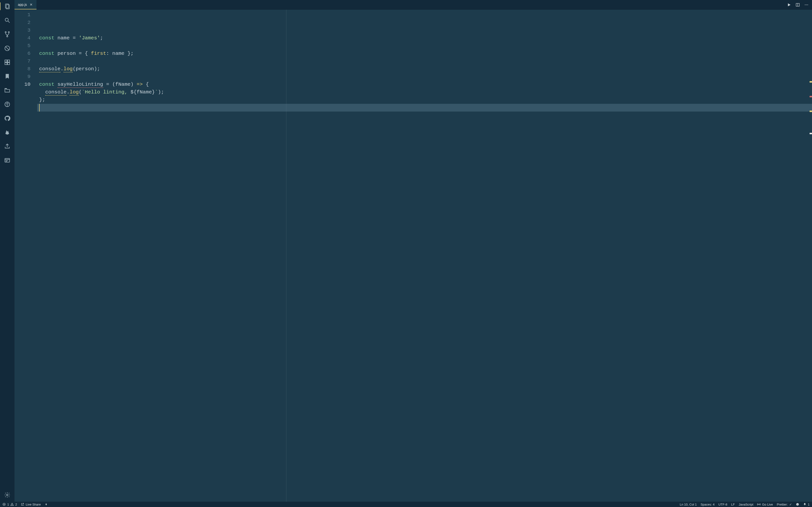 The image size is (812, 507). I want to click on search-icon, so click(7, 20).